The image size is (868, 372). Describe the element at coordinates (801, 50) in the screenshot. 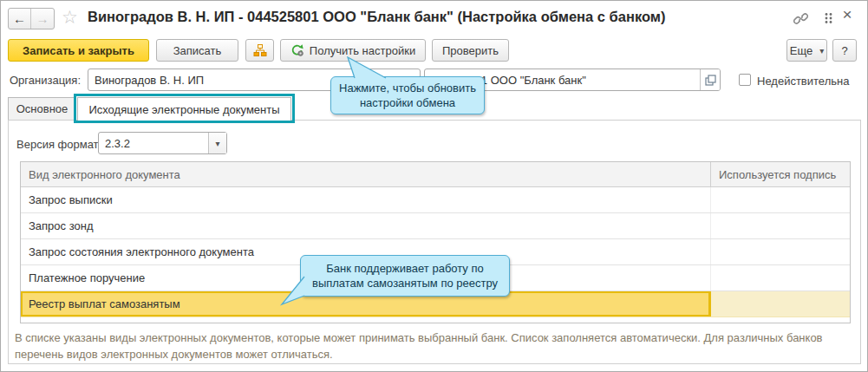

I see `more-actions-label: Еще` at that location.